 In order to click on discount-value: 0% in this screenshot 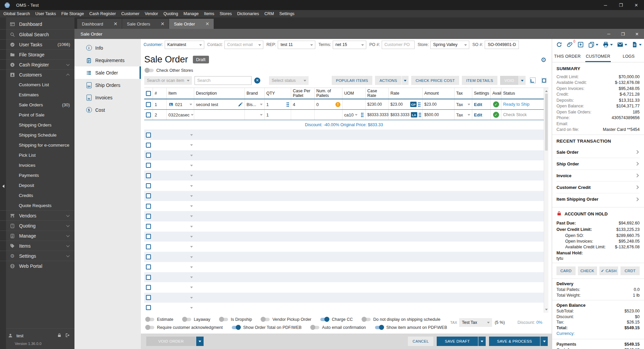, I will do `click(539, 322)`.